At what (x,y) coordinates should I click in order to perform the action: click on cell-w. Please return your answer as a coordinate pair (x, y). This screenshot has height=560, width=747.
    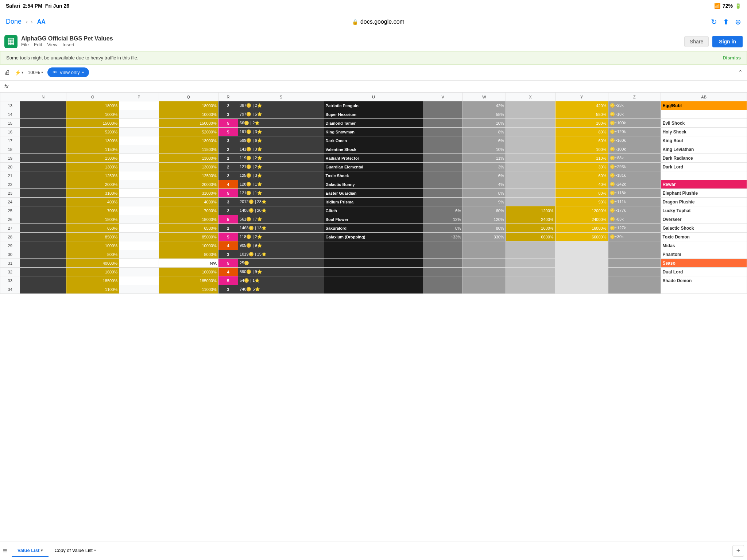
    Looking at the image, I should click on (484, 281).